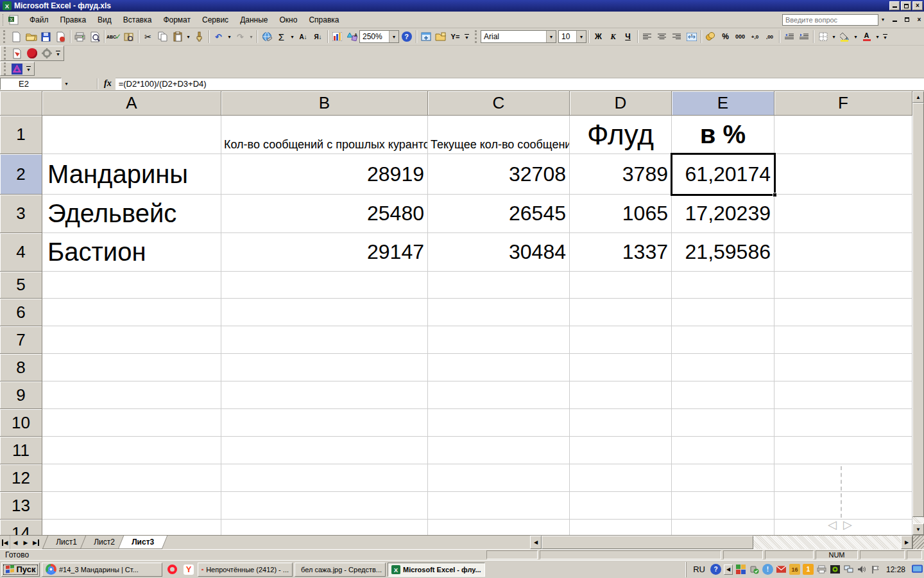 Image resolution: width=924 pixels, height=578 pixels. I want to click on borders-button, so click(823, 37).